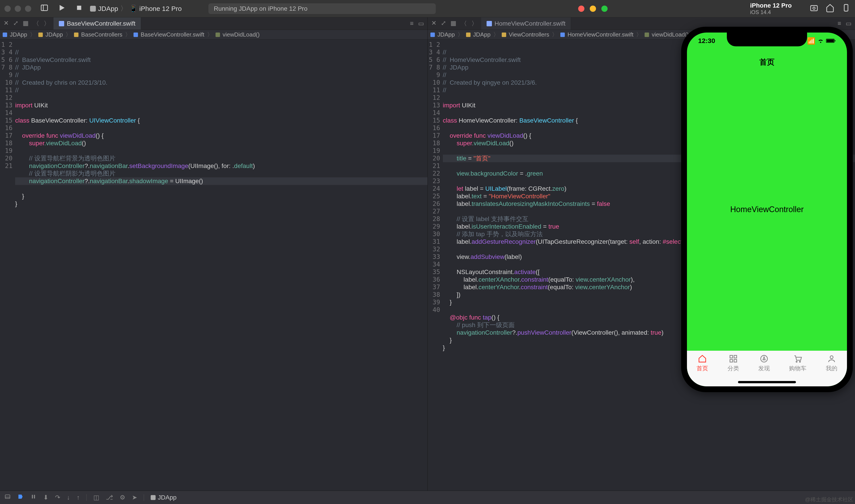  Describe the element at coordinates (767, 62) in the screenshot. I see `nav-title: 首页` at that location.